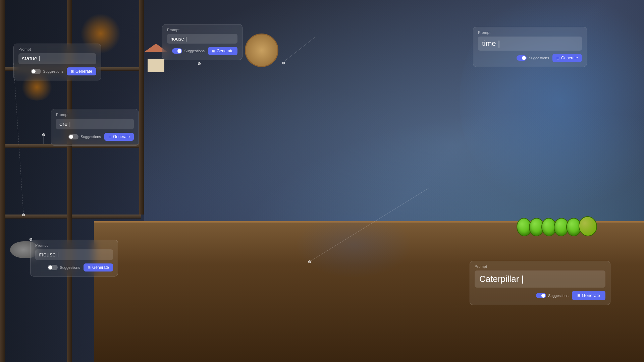 Image resolution: width=644 pixels, height=362 pixels. Describe the element at coordinates (74, 258) in the screenshot. I see `prompt-widget-mouse: Prompt Suggestions ⊞ Generate` at that location.